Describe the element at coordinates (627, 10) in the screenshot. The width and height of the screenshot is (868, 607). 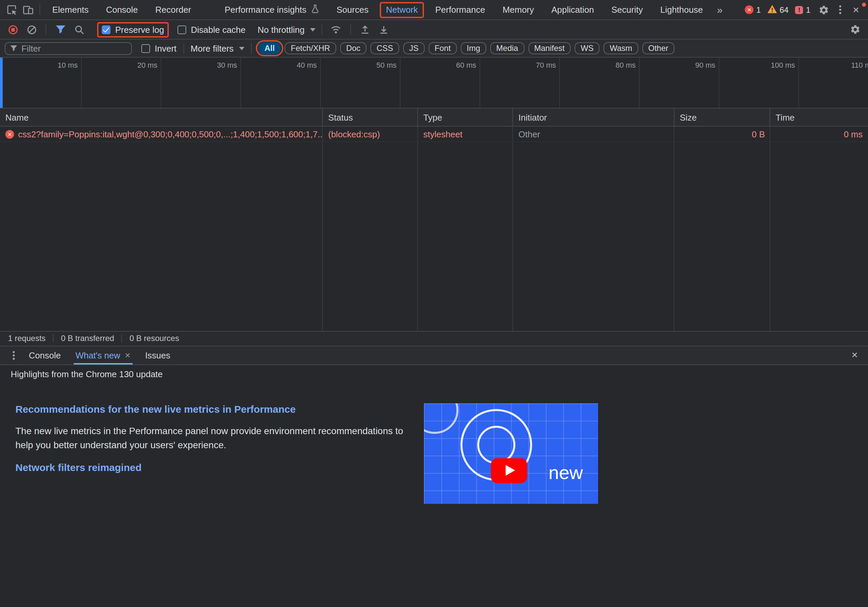
I see `tab-security: Security` at that location.